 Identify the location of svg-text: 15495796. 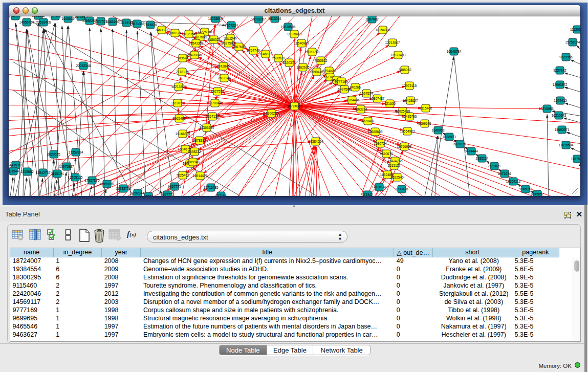
(409, 116).